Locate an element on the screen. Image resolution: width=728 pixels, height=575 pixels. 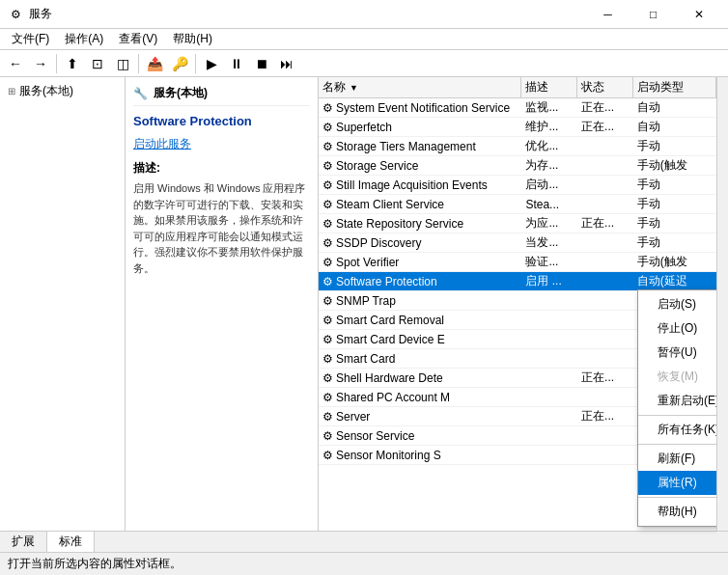
bottom-tabs-bar: 扩展 标准 is located at coordinates (364, 541).